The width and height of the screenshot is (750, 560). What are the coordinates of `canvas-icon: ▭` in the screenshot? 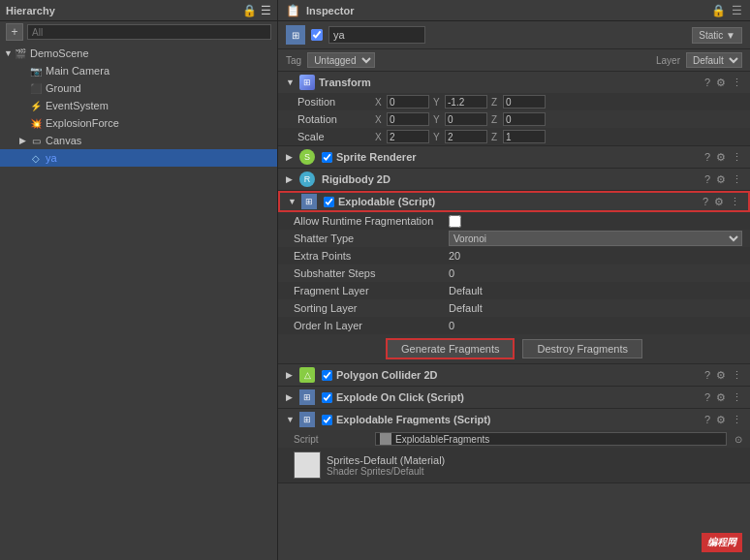 It's located at (36, 140).